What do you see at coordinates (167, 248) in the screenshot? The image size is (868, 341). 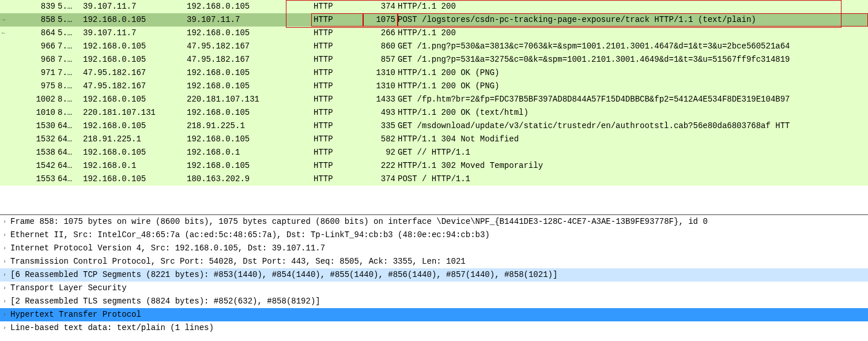 I see `tree-label: Internet Protocol Version 4, Src: 192.16…` at bounding box center [167, 248].